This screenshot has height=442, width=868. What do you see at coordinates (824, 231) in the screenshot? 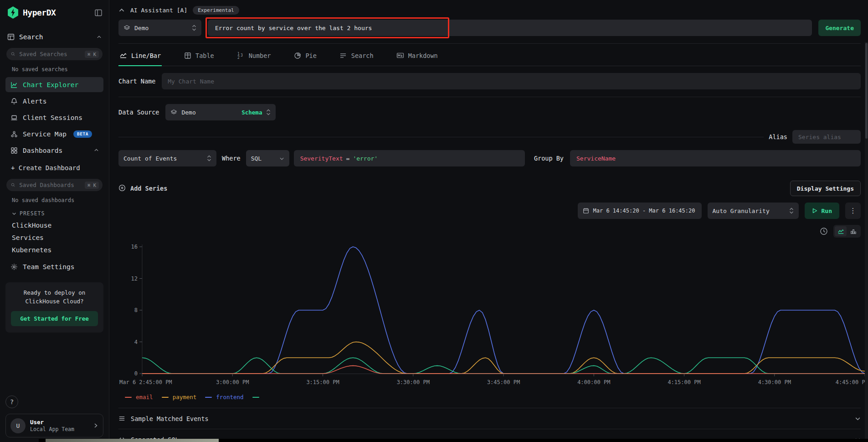
I see `clock-icon` at bounding box center [824, 231].